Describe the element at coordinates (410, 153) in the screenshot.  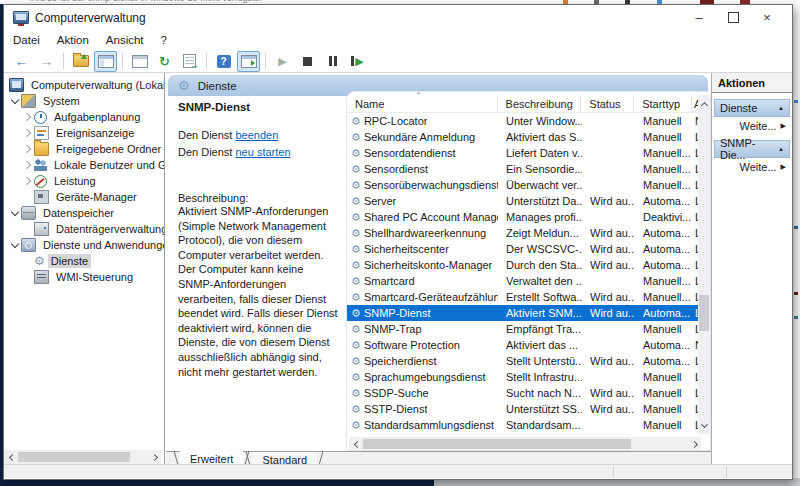
I see `service-name: Sensordatendienst` at that location.